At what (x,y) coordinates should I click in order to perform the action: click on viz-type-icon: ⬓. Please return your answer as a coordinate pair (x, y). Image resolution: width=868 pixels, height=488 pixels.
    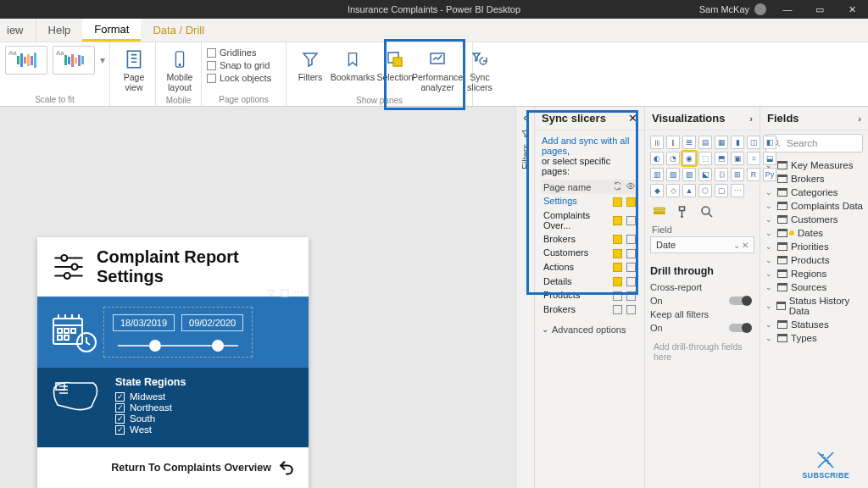
    Looking at the image, I should click on (770, 158).